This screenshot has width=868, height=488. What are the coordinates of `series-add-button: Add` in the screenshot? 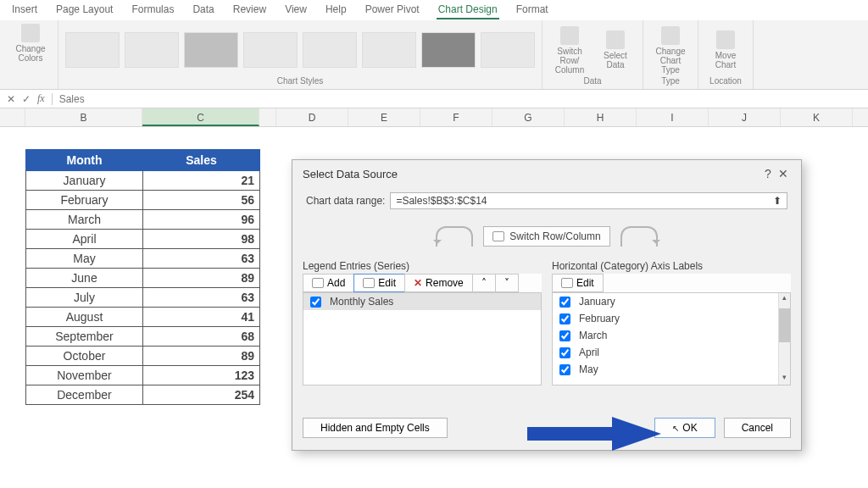 It's located at (328, 283).